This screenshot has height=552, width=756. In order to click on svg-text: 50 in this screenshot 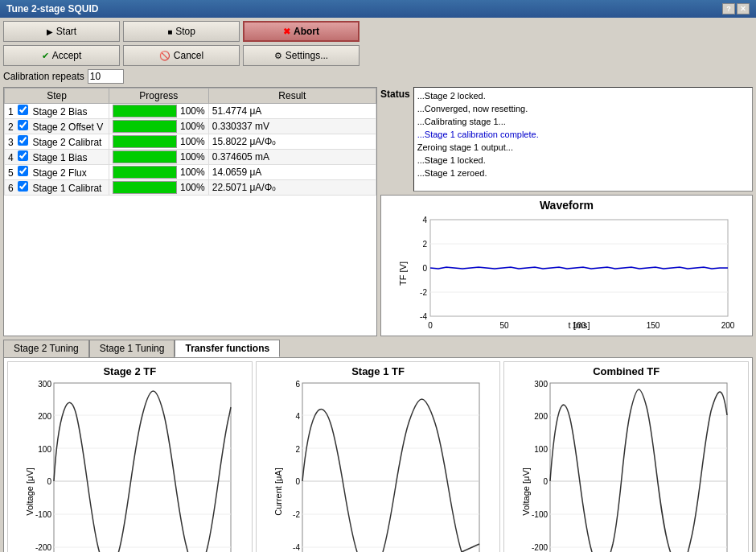, I will do `click(504, 325)`.